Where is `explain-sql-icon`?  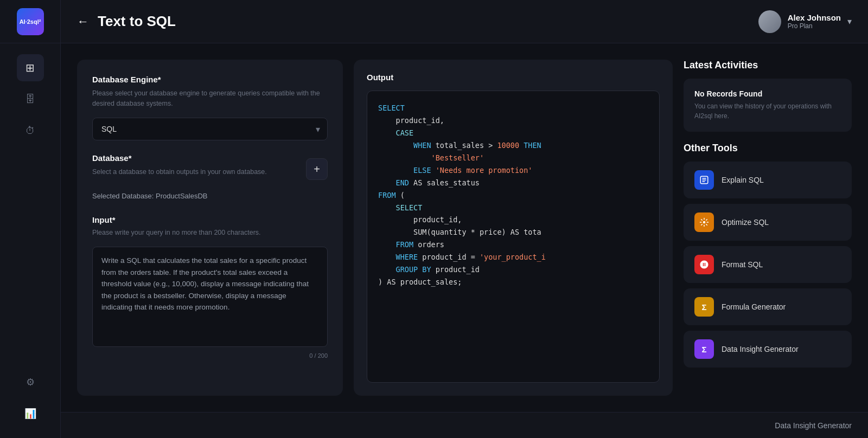
explain-sql-icon is located at coordinates (704, 180).